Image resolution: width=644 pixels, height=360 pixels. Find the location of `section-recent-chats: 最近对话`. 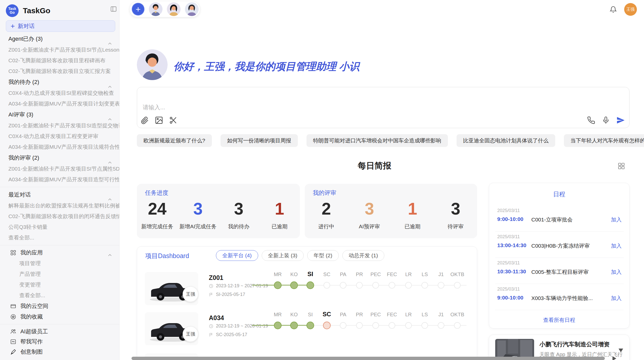

section-recent-chats: 最近对话 is located at coordinates (60, 195).